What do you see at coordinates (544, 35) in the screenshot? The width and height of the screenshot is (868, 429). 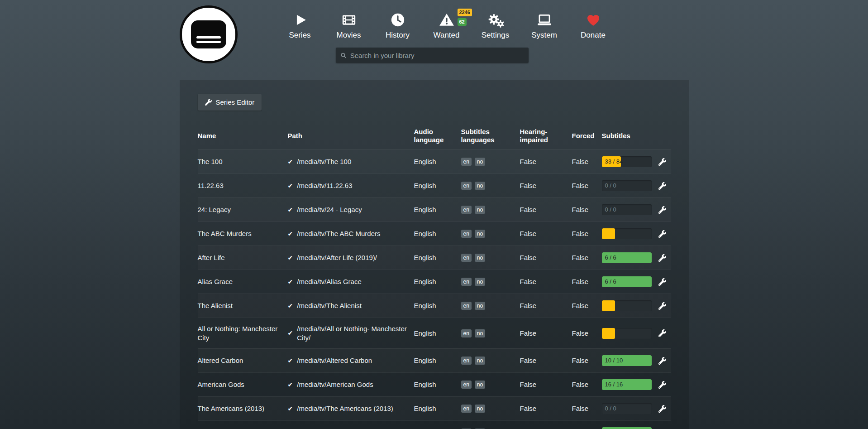 I see `nav-label-system: System` at bounding box center [544, 35].